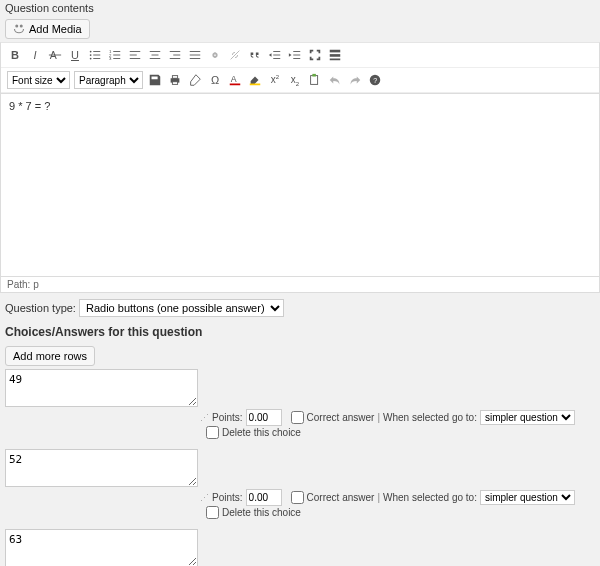  Describe the element at coordinates (300, 68) in the screenshot. I see `editor-toolbar: B I A U 123 Font size Paragraph Ω A` at that location.